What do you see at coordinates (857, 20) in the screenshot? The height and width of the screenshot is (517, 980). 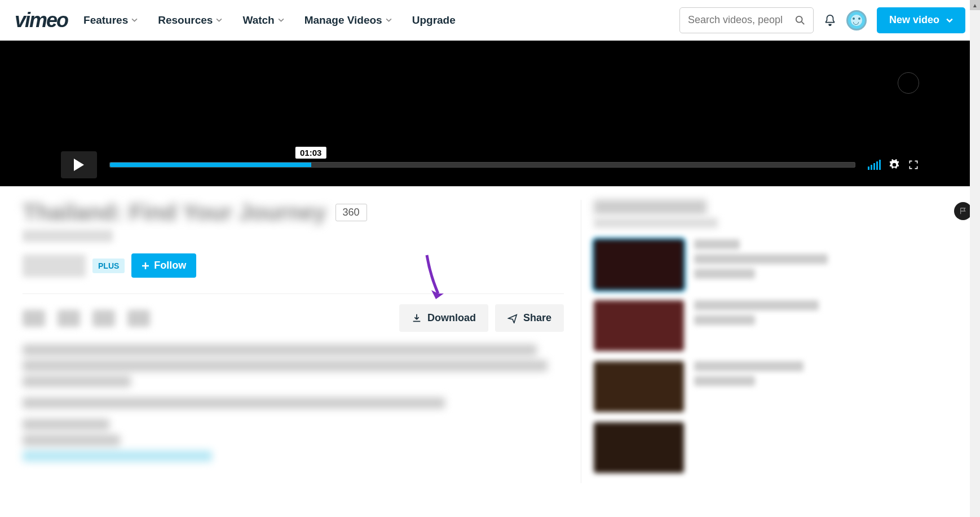 I see `avatar` at bounding box center [857, 20].